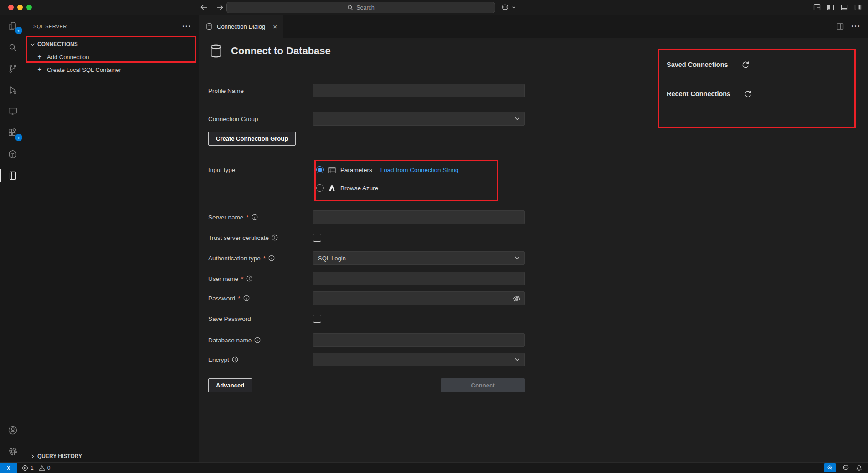 This screenshot has height=473, width=868. I want to click on close-tab-icon: ×, so click(275, 26).